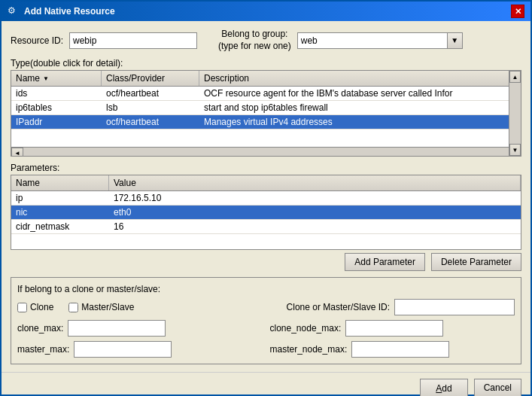 The image size is (532, 396). Describe the element at coordinates (515, 113) in the screenshot. I see `vertical-scrollbar: ▲ ▼` at that location.